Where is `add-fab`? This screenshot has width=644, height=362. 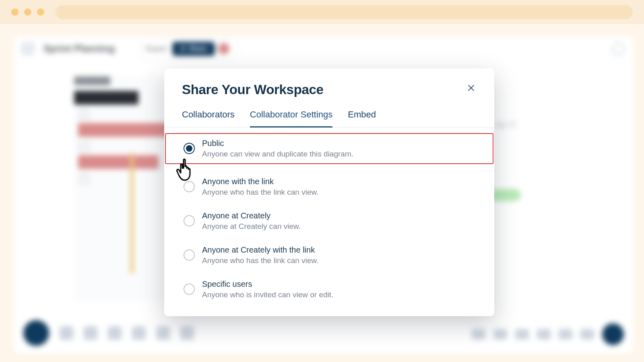
add-fab is located at coordinates (36, 333).